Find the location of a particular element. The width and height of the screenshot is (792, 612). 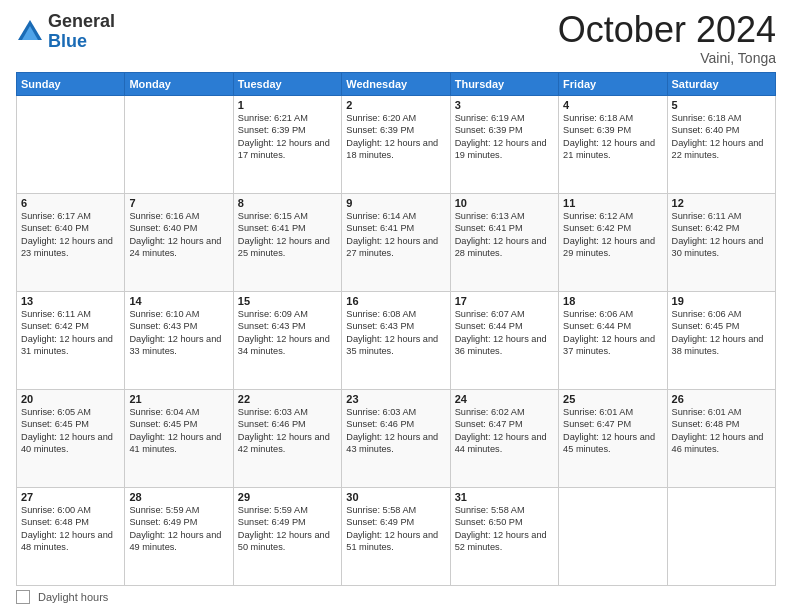

calendar-cell: 10Sunrise: 6:13 AMSunset: 6:41 PMDayligh… is located at coordinates (504, 243).